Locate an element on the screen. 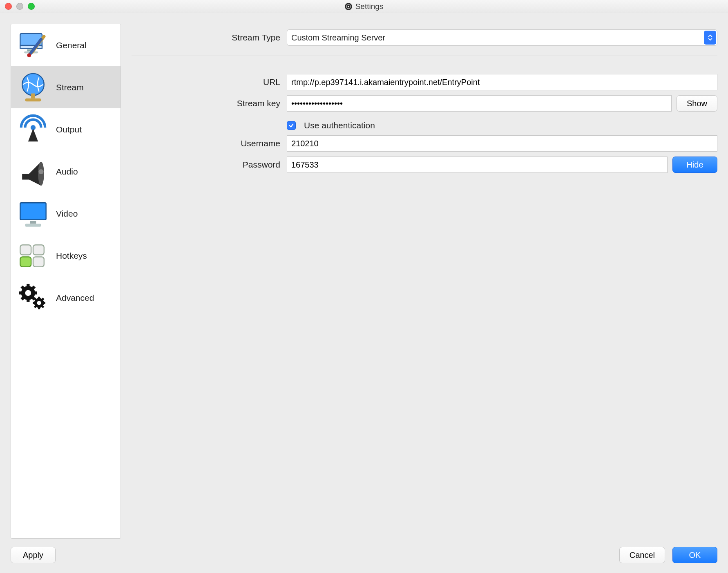 The height and width of the screenshot is (573, 728). sidebar-item-label: General is located at coordinates (71, 45).